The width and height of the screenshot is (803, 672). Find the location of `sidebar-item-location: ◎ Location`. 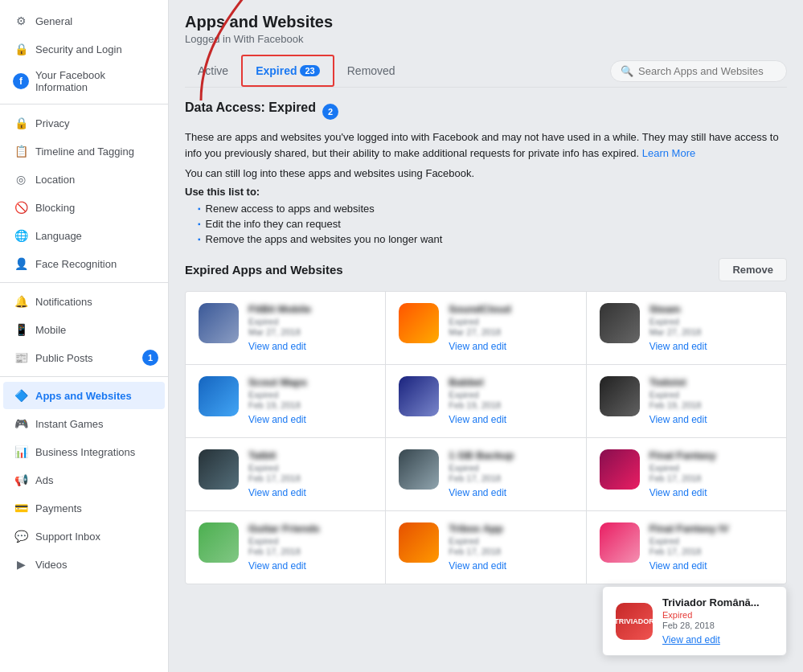

sidebar-item-location: ◎ Location is located at coordinates (84, 179).